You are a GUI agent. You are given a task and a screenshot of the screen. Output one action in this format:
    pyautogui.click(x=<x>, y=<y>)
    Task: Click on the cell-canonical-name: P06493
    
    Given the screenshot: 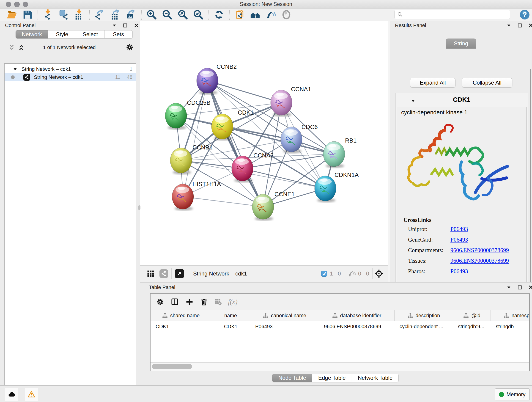 What is the action you would take?
    pyautogui.click(x=285, y=327)
    